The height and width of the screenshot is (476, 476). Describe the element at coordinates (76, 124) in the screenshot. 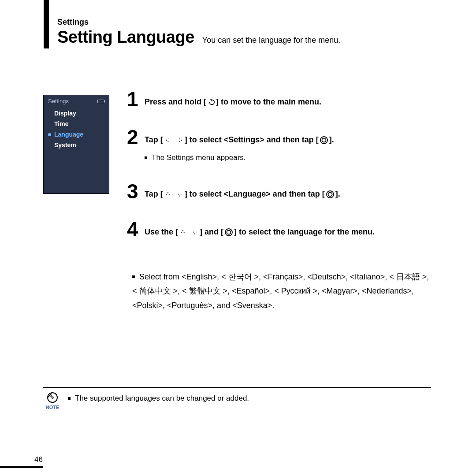

I see `device-menu-item: Time` at that location.